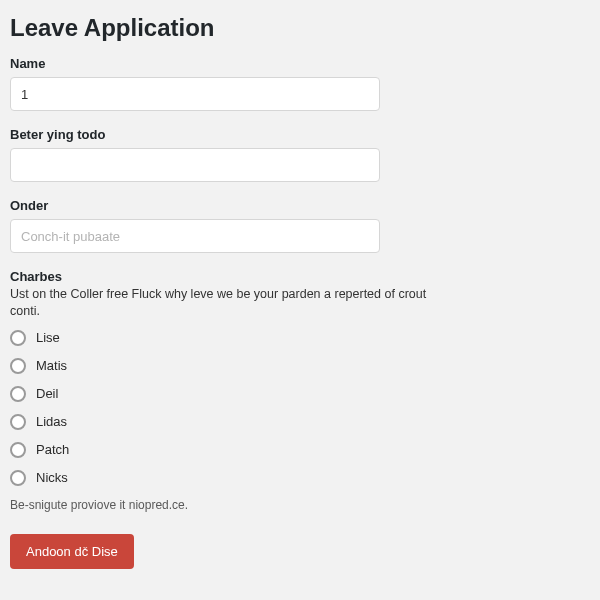  I want to click on name-label: Name, so click(297, 64).